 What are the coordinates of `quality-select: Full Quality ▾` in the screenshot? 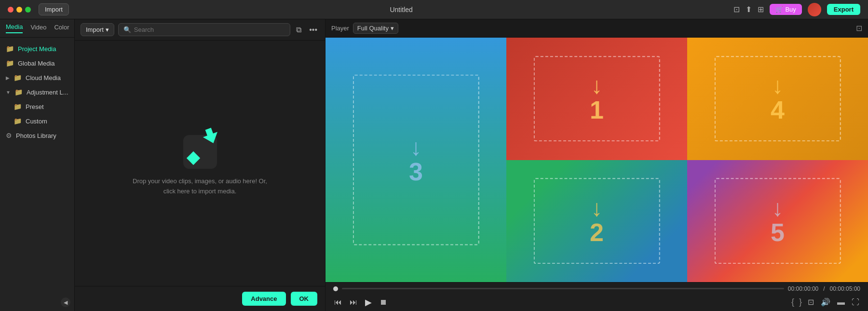 It's located at (376, 28).